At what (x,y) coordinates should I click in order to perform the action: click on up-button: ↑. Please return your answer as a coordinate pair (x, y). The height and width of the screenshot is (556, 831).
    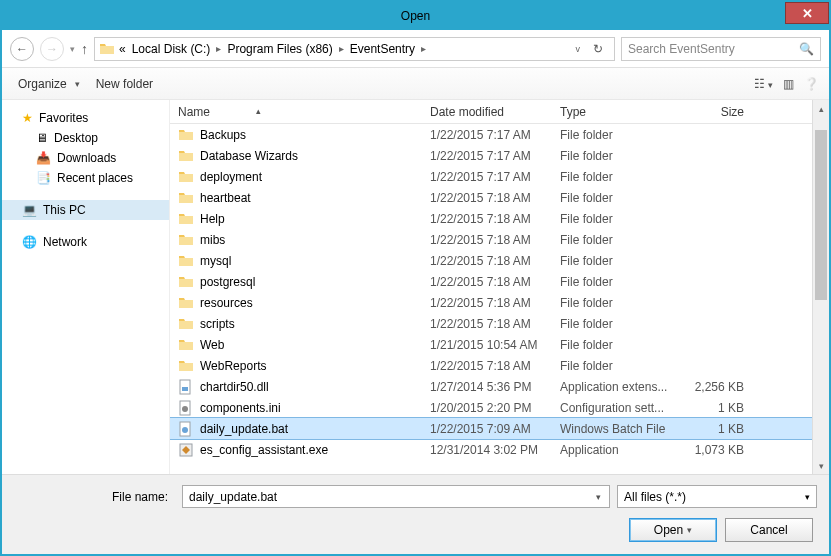
    Looking at the image, I should click on (84, 49).